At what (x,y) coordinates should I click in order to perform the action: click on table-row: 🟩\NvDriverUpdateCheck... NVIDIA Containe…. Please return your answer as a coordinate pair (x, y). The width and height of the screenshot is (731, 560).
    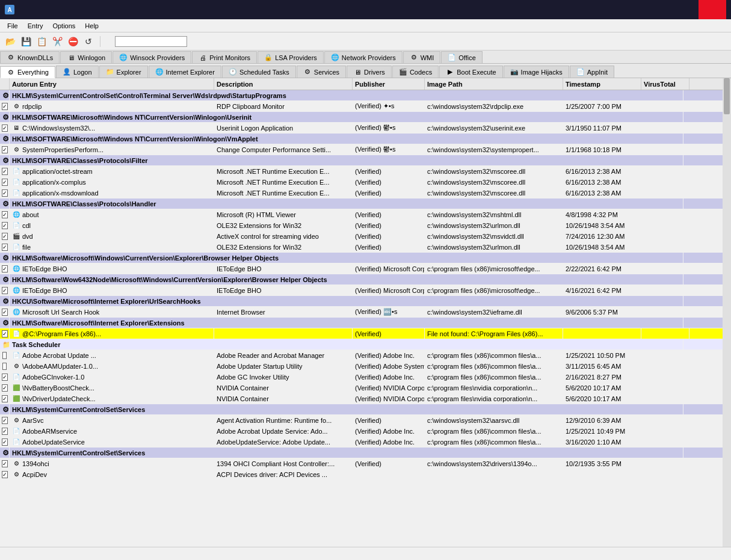
    Looking at the image, I should click on (366, 399).